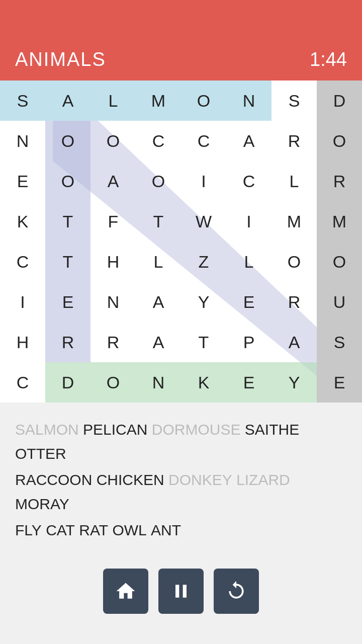 This screenshot has height=644, width=362. What do you see at coordinates (47, 430) in the screenshot?
I see `word-item: SALMON` at bounding box center [47, 430].